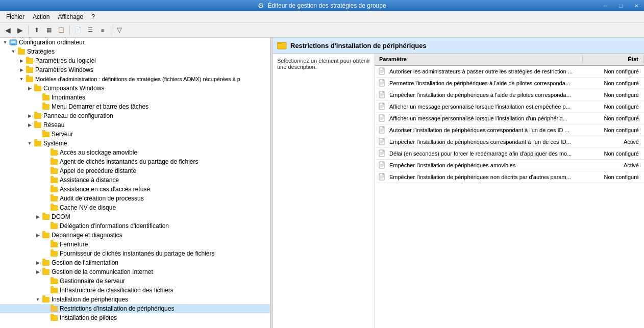  What do you see at coordinates (46, 107) in the screenshot?
I see `menu-demarrer-folder-icon` at bounding box center [46, 107].